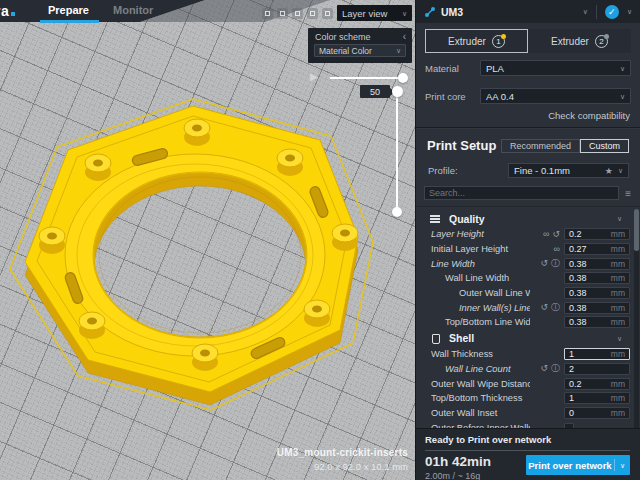 The width and height of the screenshot is (640, 480). Describe the element at coordinates (480, 278) in the screenshot. I see `setting-label: Wall Line Width` at that location.